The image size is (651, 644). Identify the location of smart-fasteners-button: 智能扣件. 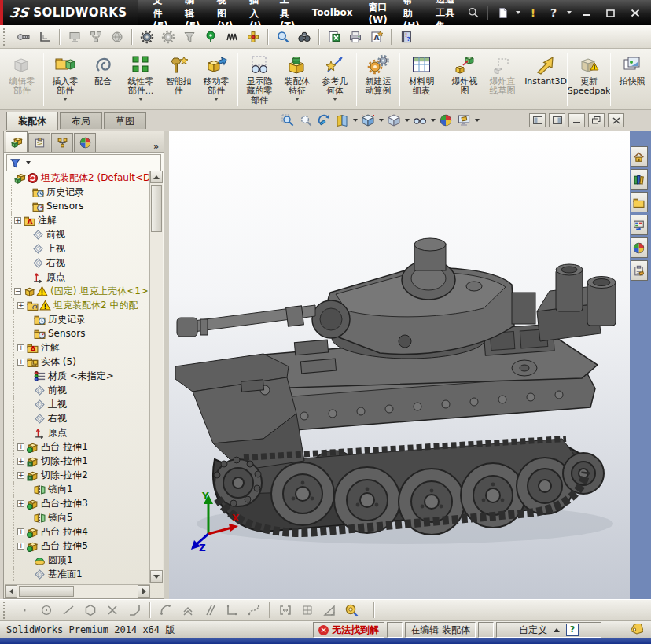
(178, 80).